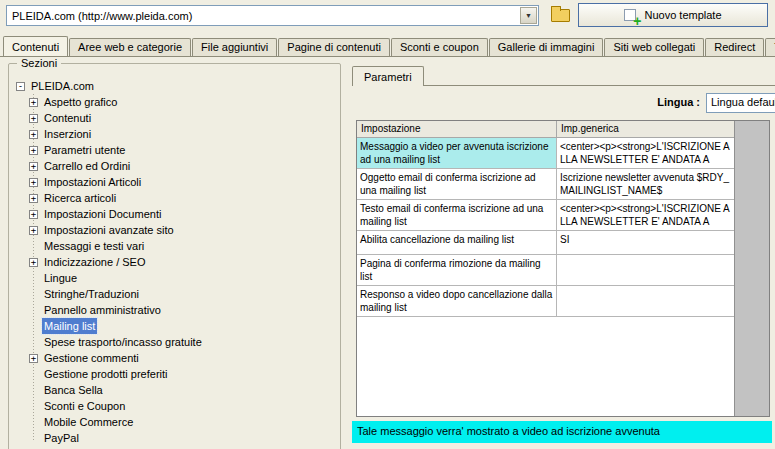  Describe the element at coordinates (457, 270) in the screenshot. I see `setting-name-cell: Pagina di conferma rimozione da mailing …` at that location.